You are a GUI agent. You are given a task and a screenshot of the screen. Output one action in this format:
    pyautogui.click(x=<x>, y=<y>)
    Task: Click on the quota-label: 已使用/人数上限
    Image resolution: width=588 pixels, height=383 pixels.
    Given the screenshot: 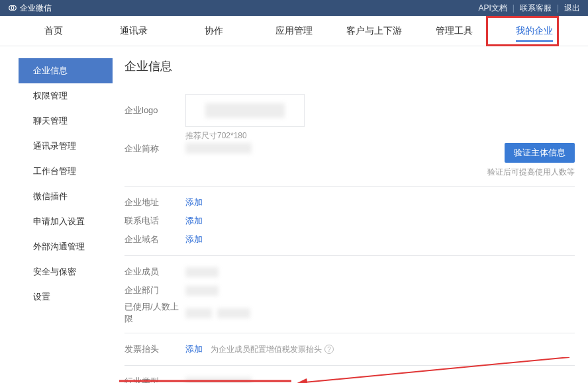 What is the action you would take?
    pyautogui.click(x=155, y=313)
    